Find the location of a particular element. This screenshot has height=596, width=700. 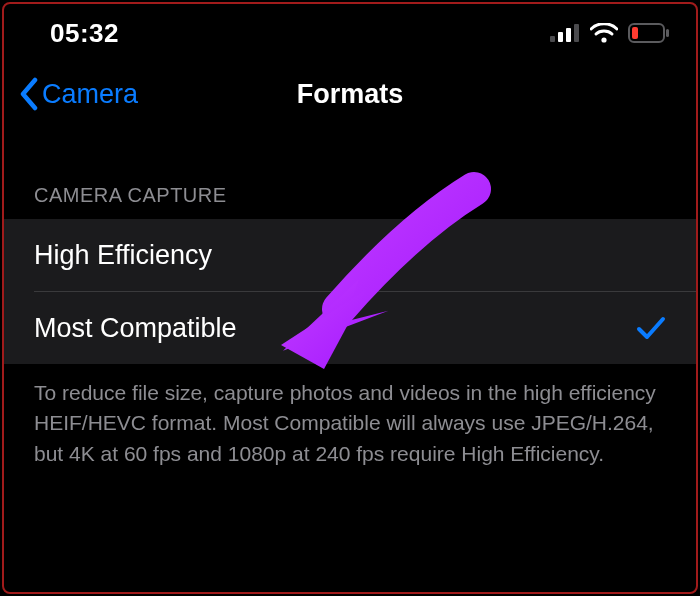

chevron-left-icon is located at coordinates (29, 94).